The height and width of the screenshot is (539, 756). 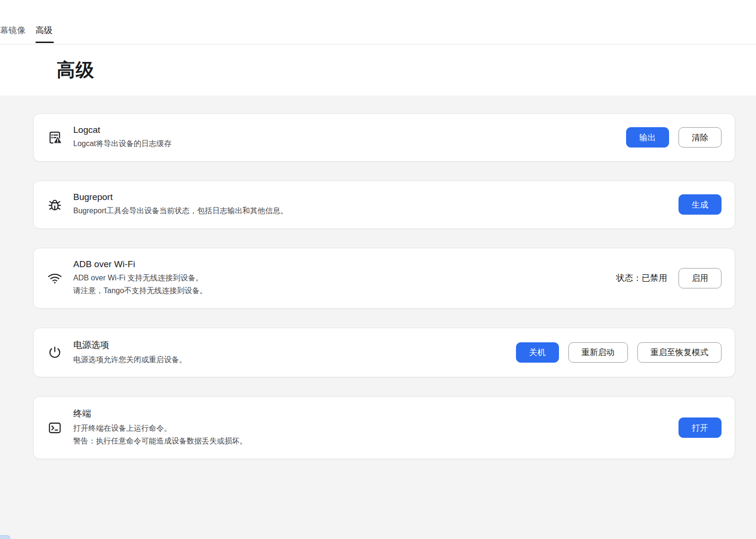 I want to click on reboot-button: 重新启动, so click(x=598, y=353).